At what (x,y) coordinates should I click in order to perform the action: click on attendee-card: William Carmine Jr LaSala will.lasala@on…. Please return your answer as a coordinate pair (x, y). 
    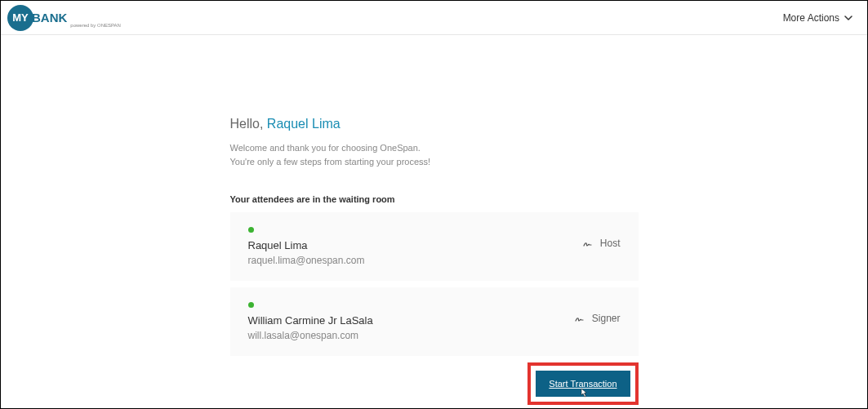
    Looking at the image, I should click on (434, 322).